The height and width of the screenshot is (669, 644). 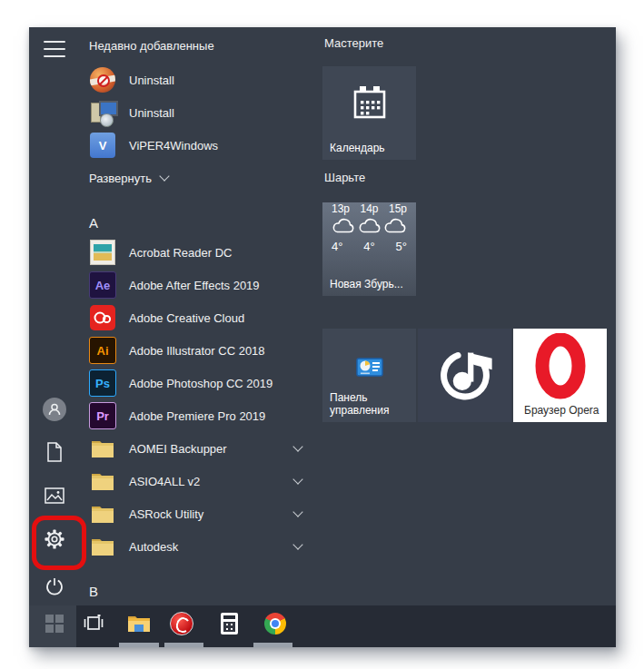 I want to click on hamburger-icon, so click(x=54, y=42).